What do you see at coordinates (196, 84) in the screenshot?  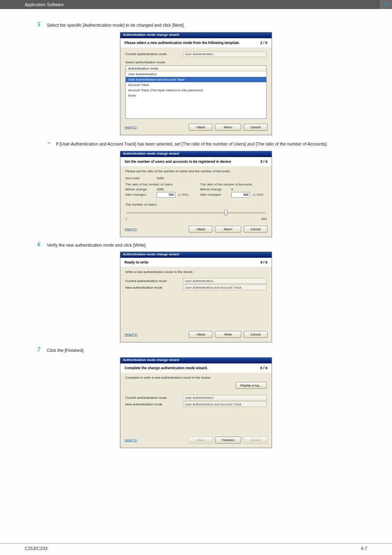 I see `wizard-step-2: Authentication mode change wizard Please…` at bounding box center [196, 84].